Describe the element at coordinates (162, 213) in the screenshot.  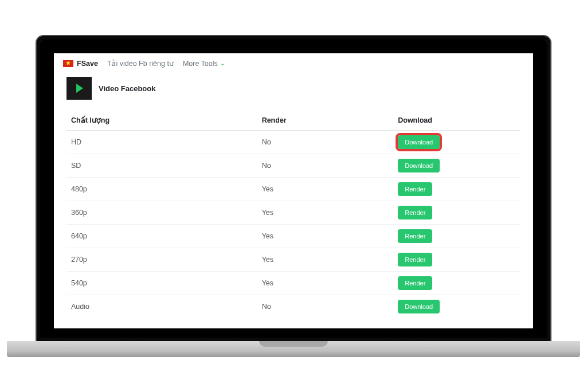
I see `cell-quality: 360p` at that location.